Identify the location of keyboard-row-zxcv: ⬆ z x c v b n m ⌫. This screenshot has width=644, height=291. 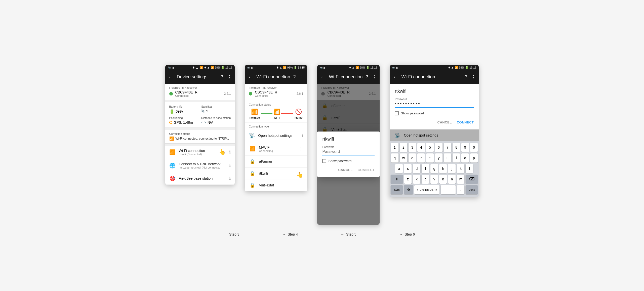
(434, 179).